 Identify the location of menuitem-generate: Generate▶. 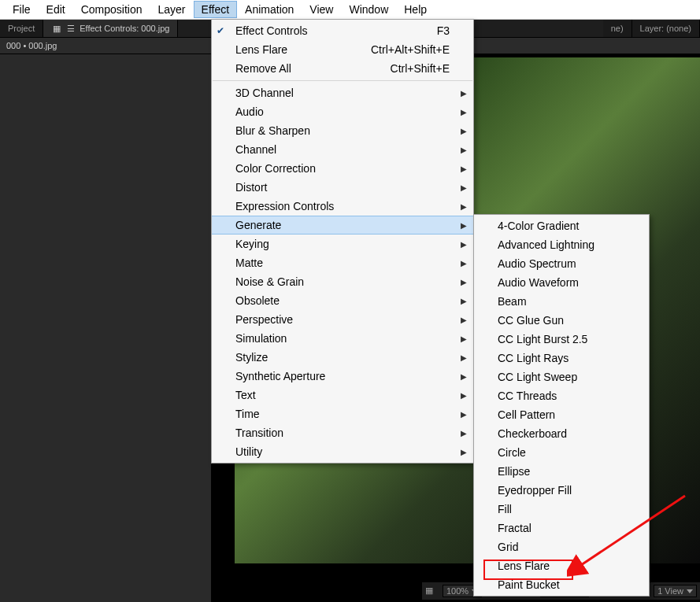
(343, 225).